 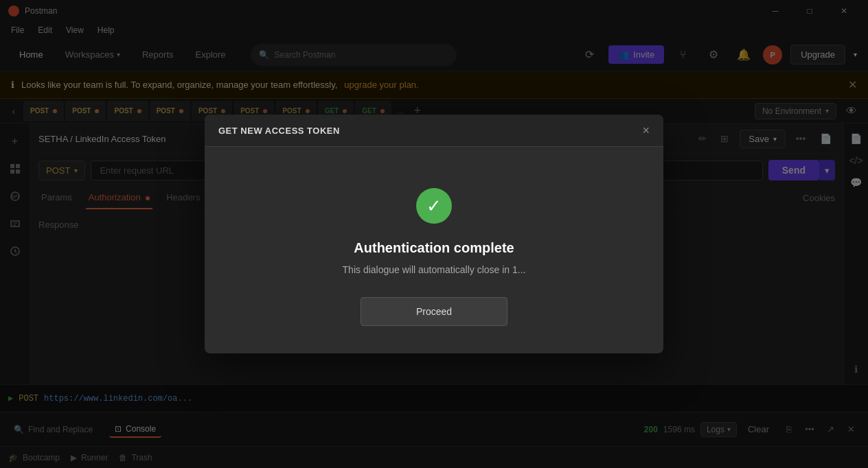 What do you see at coordinates (434, 206) in the screenshot?
I see `success-icon: ✓` at bounding box center [434, 206].